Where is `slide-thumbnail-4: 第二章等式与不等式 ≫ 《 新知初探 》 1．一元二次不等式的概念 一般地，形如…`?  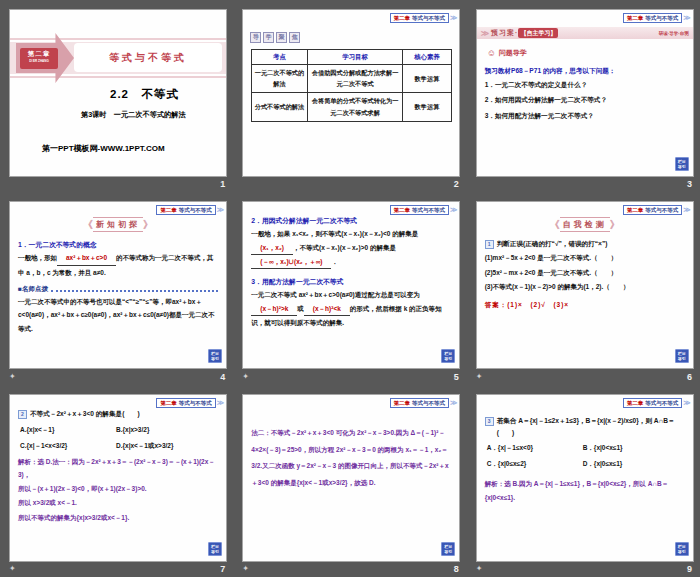
slide-thumbnail-4: 第二章等式与不等式 ≫ 《 新知初探 》 1．一元二次不等式的概念 一般地，形如… is located at coordinates (116, 288).